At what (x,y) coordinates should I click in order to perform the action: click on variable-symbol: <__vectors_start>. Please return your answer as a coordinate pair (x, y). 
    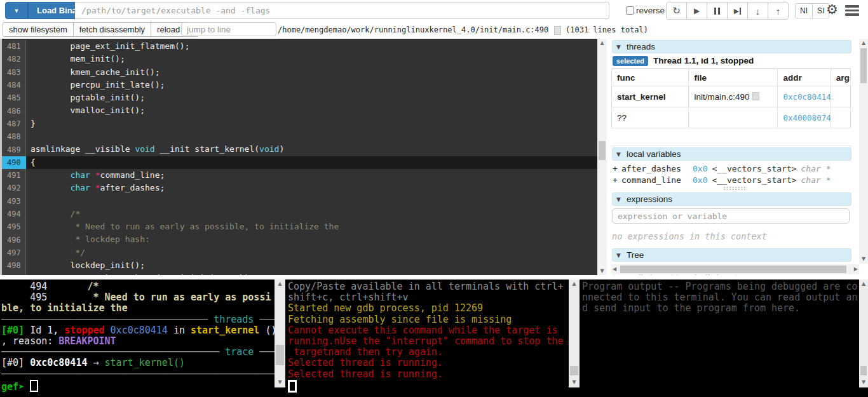
    Looking at the image, I should click on (754, 180).